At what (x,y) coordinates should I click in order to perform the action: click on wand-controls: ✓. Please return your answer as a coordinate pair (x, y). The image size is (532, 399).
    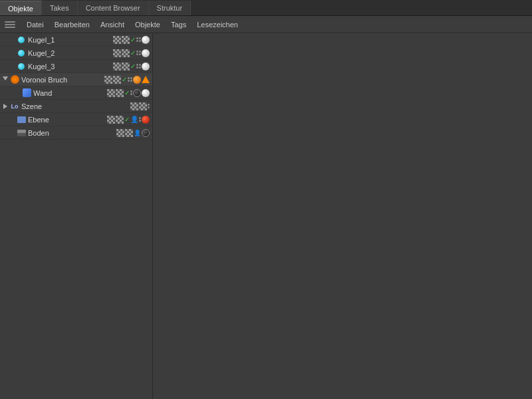
    Looking at the image, I should click on (128, 93).